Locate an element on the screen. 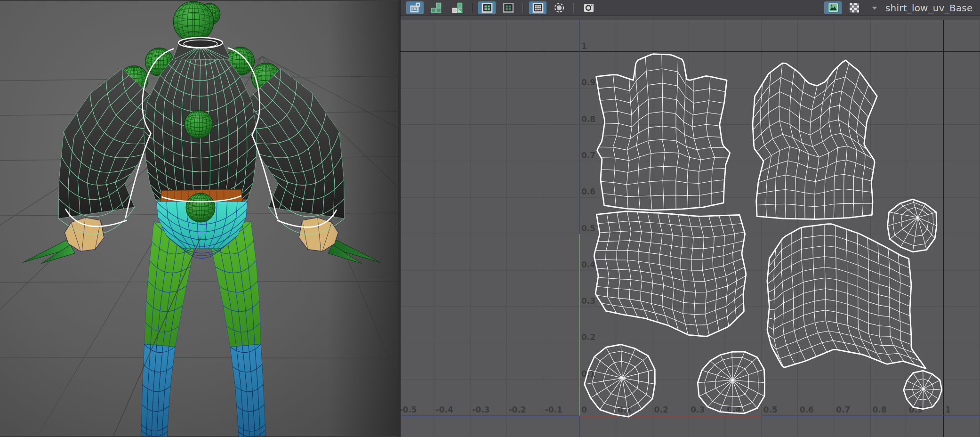  uv-snapshot-button is located at coordinates (588, 8).